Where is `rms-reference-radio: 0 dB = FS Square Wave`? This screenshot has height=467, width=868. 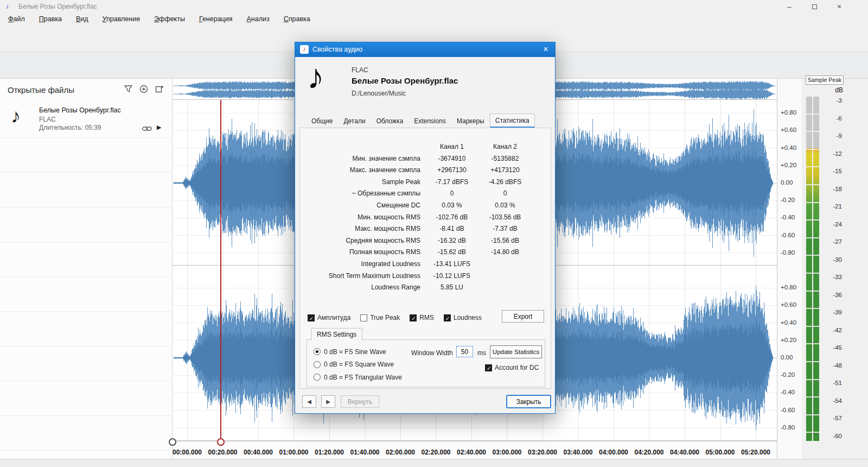 rms-reference-radio: 0 dB = FS Square Wave is located at coordinates (358, 365).